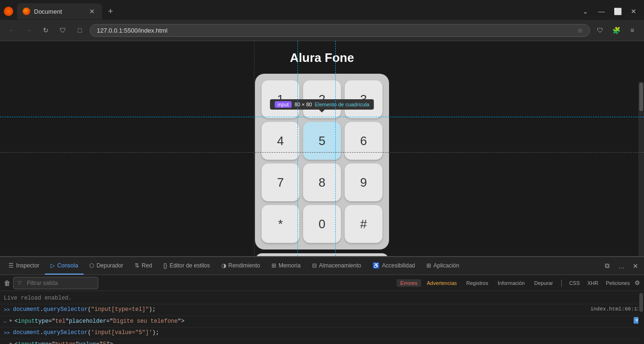  Describe the element at coordinates (641, 169) in the screenshot. I see `page-scrollbar` at that location.